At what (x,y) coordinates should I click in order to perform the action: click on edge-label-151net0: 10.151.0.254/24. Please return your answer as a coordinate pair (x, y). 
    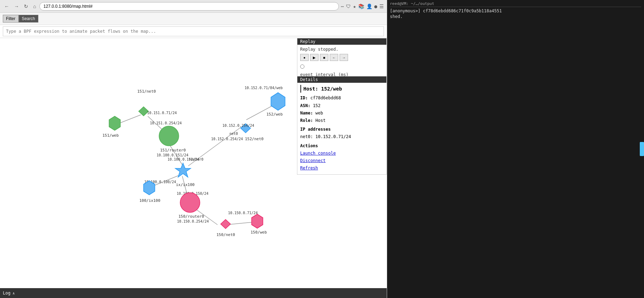
    Looking at the image, I should click on (166, 123).